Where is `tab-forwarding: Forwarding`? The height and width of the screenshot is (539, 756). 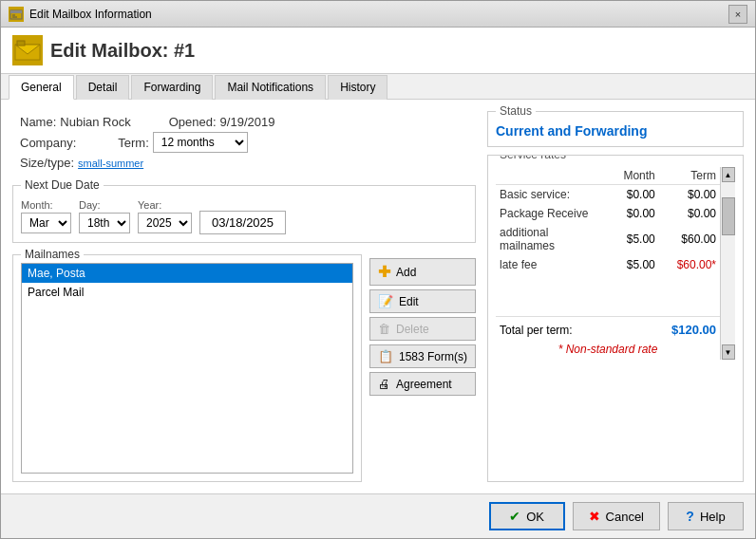
tab-forwarding: Forwarding is located at coordinates (172, 87).